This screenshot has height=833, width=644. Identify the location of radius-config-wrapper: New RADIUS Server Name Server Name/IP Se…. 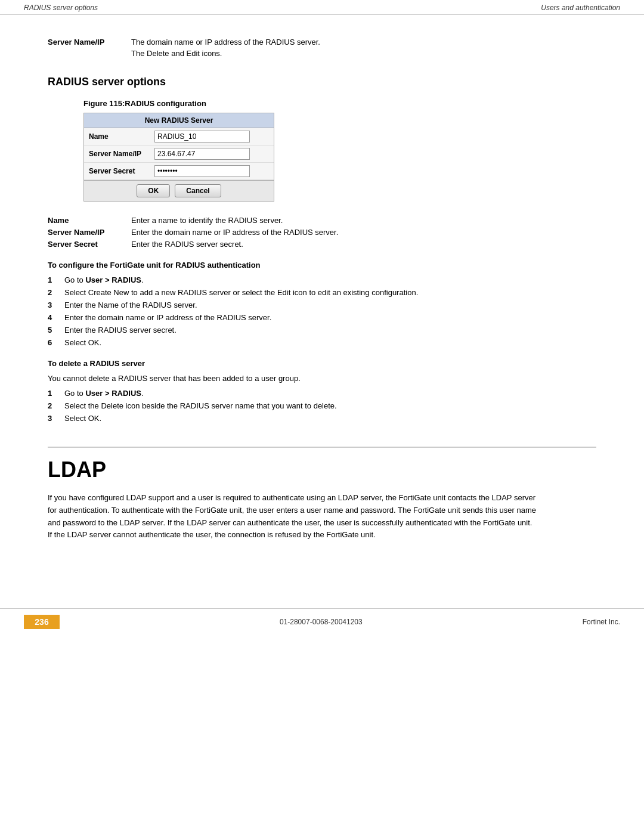
(340, 157).